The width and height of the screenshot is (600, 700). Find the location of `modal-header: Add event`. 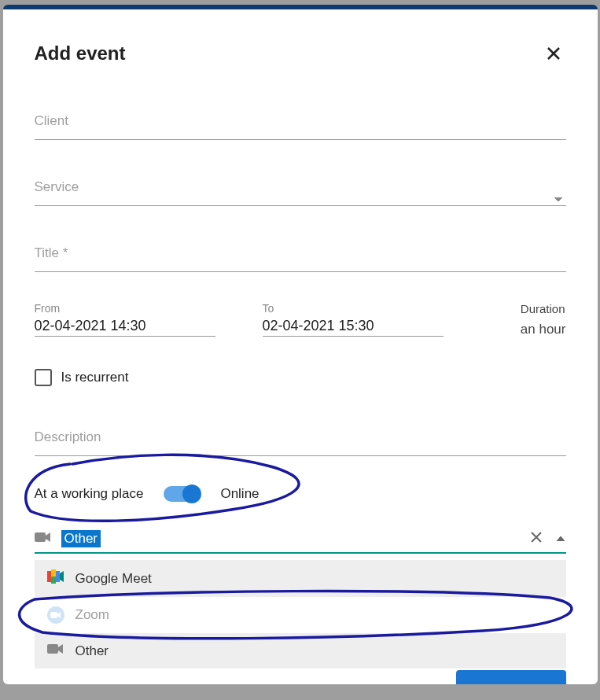

modal-header: Add event is located at coordinates (300, 53).